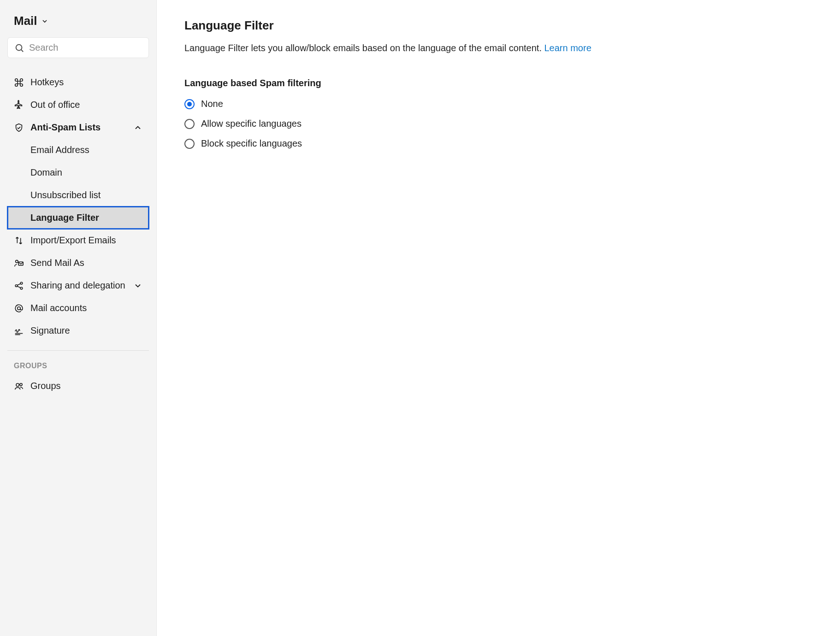 The image size is (840, 636). What do you see at coordinates (568, 48) in the screenshot?
I see `learn-more-link: Learn more` at bounding box center [568, 48].